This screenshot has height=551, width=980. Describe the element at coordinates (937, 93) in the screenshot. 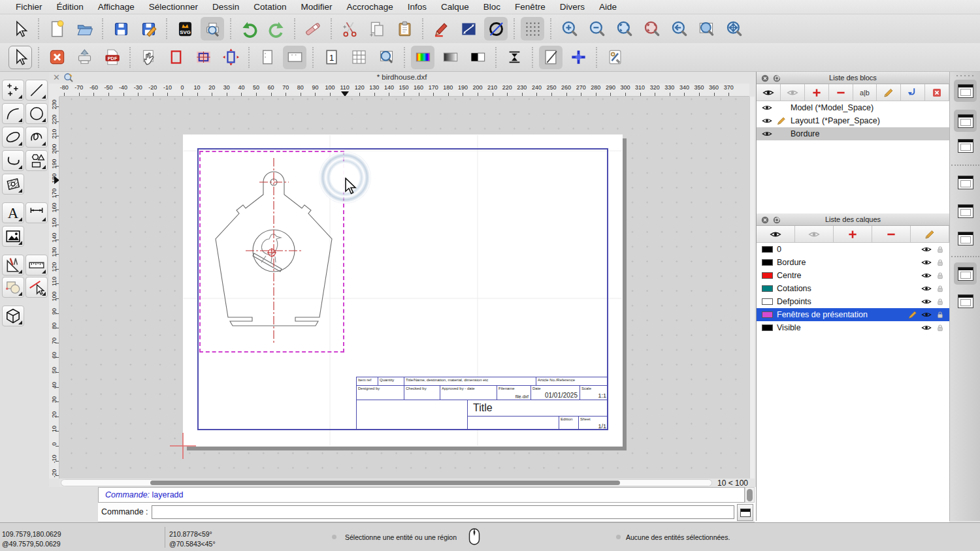

I see `delx-icon` at that location.